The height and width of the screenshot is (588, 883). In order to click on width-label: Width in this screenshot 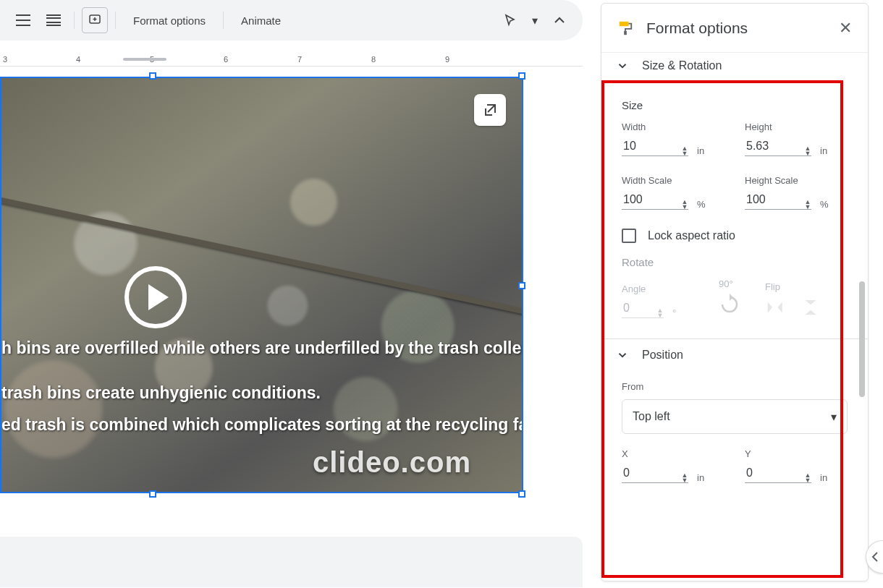, I will do `click(673, 127)`.